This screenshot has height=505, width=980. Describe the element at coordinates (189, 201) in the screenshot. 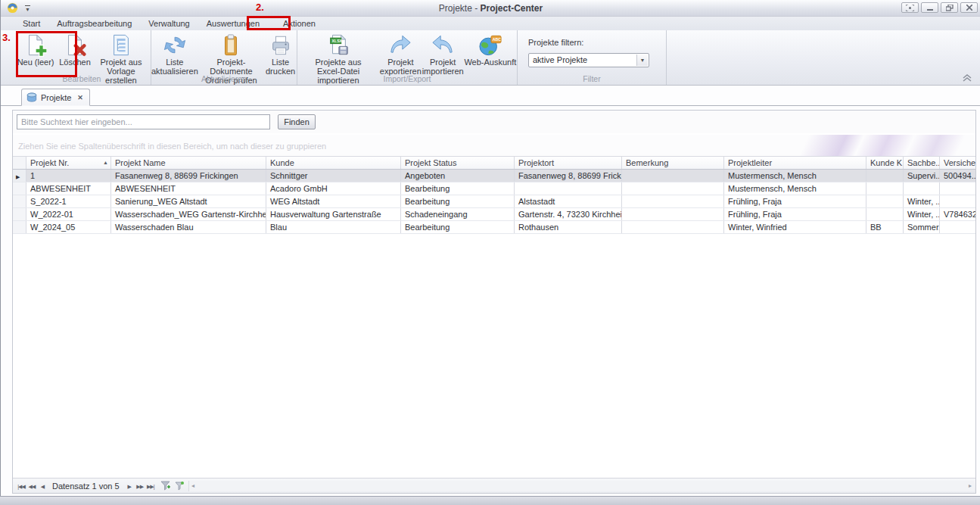

I see `table-cell: Sanierung_WEG Altstadt` at that location.